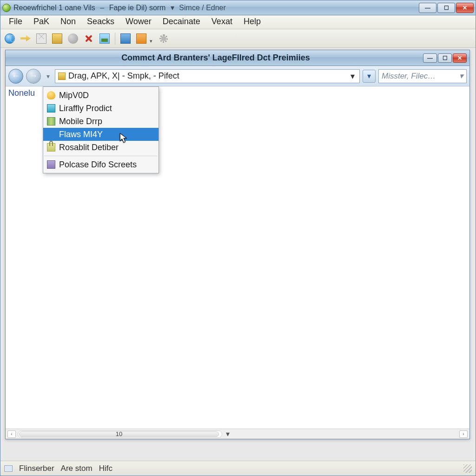  What do you see at coordinates (238, 8) in the screenshot?
I see `outer-titlebar: Reoewfrichel 1 oane Vils – Fape ie Dil) …` at bounding box center [238, 8].